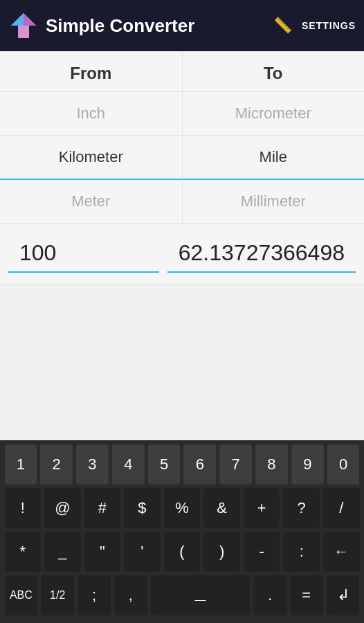 The width and height of the screenshot is (364, 623). I want to click on unit-row-3: Meter Millimeter, so click(182, 202).